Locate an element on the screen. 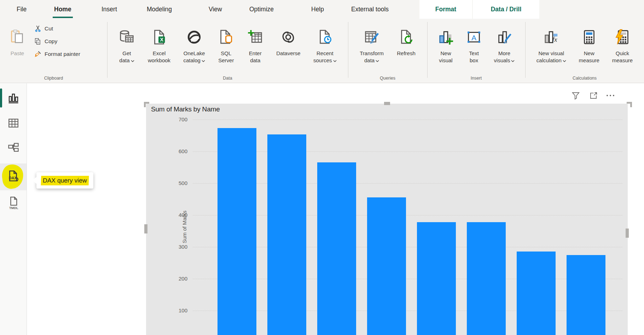 The height and width of the screenshot is (335, 644). svg-text: fx is located at coordinates (555, 40).